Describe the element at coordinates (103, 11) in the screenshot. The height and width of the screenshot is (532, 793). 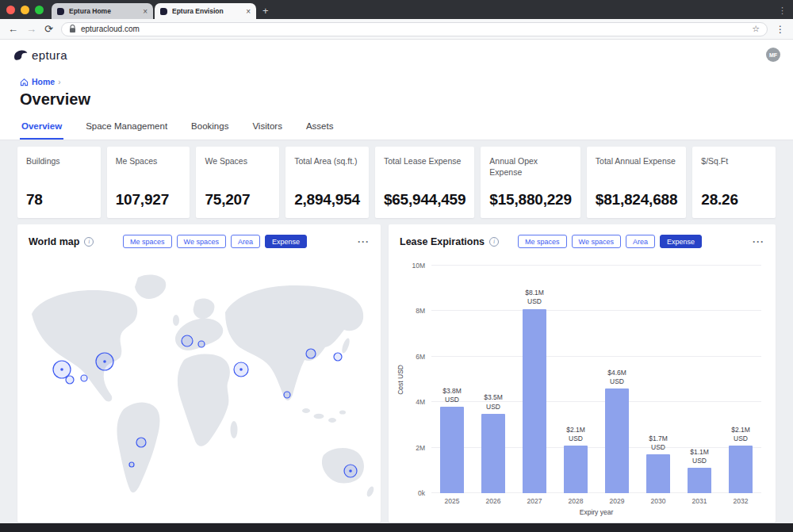
I see `browser-tab-title: Eptura Home` at that location.